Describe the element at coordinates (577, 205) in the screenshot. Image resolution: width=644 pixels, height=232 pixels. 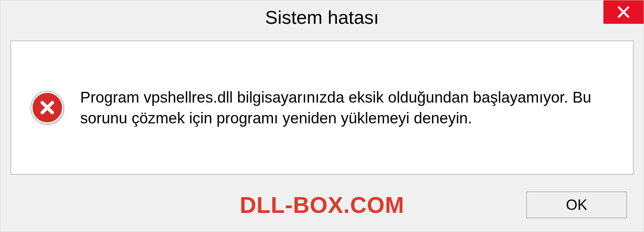
I see `ok-button-label: OK` at that location.